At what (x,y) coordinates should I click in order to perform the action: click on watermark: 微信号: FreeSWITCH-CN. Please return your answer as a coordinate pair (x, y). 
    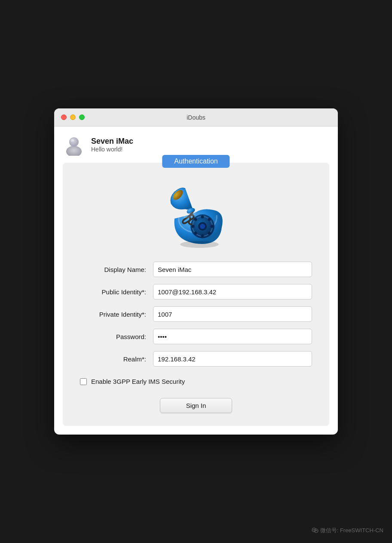
    Looking at the image, I should click on (347, 531).